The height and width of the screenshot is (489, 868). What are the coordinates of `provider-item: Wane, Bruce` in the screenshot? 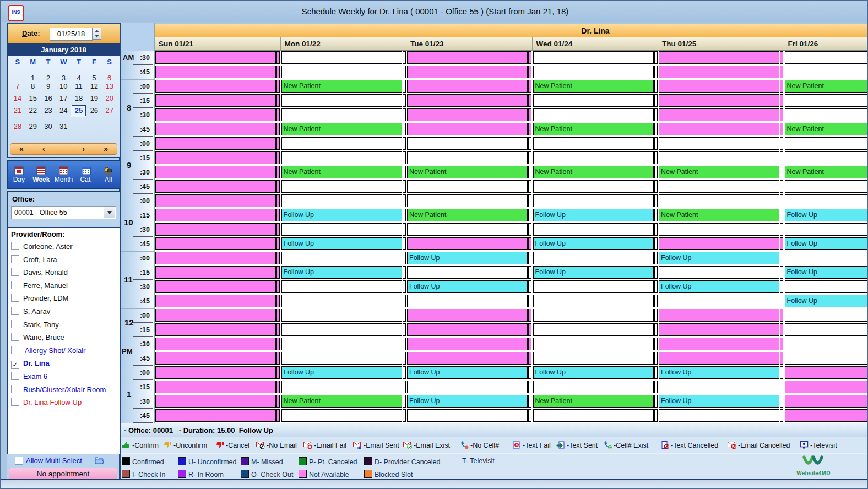 It's located at (65, 338).